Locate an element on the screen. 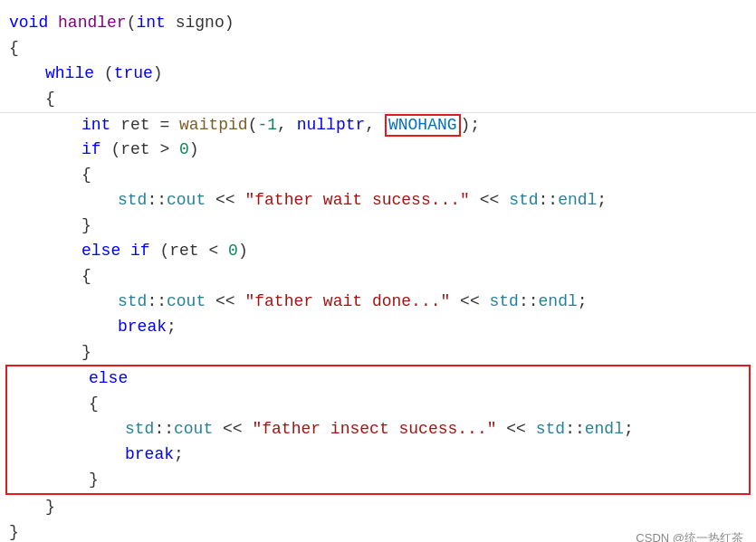 The width and height of the screenshot is (756, 542). keyword-void: void is located at coordinates (29, 24).